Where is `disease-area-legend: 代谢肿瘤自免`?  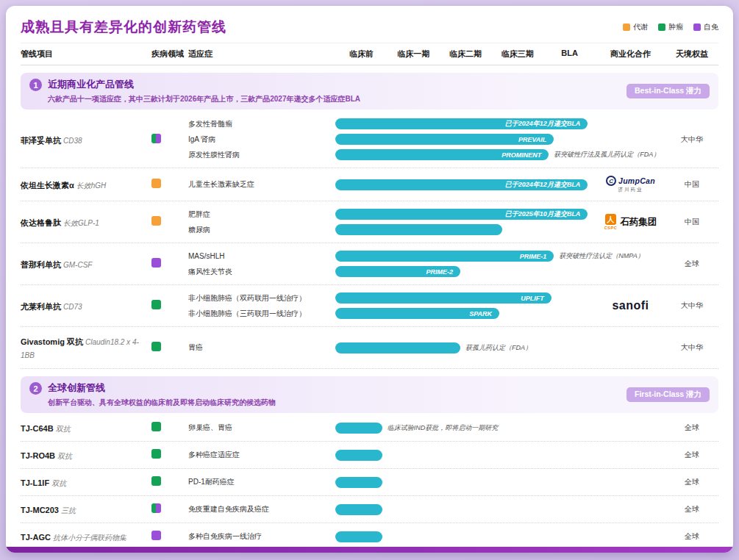 disease-area-legend: 代谢肿瘤自免 is located at coordinates (671, 25).